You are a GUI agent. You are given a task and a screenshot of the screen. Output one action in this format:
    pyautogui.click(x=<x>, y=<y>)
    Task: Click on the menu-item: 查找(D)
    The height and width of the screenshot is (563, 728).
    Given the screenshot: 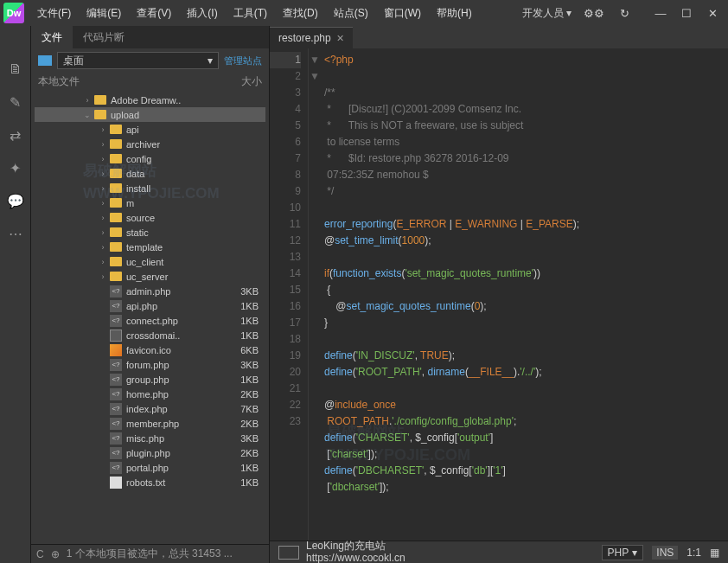 What is the action you would take?
    pyautogui.click(x=301, y=14)
    